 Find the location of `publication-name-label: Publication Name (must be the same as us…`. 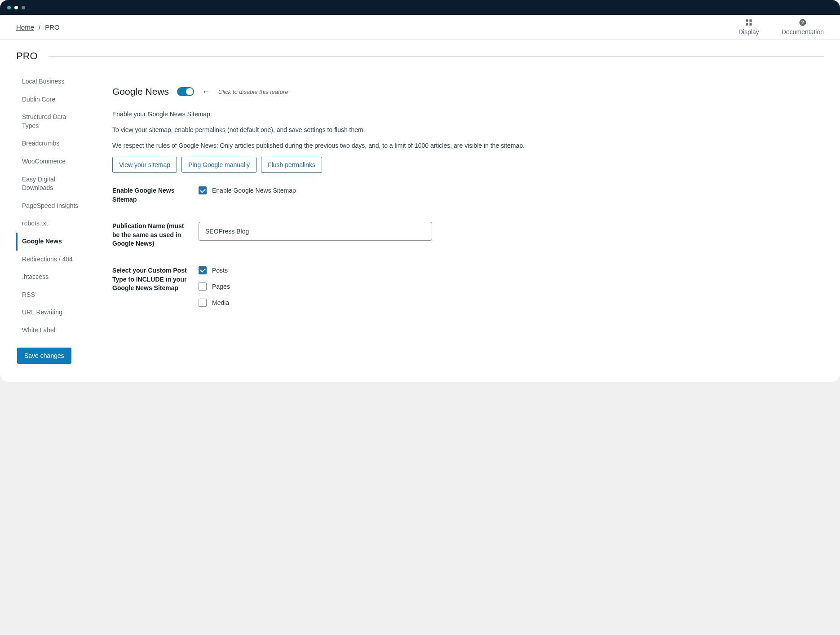

publication-name-label: Publication Name (must be the same as us… is located at coordinates (150, 235).